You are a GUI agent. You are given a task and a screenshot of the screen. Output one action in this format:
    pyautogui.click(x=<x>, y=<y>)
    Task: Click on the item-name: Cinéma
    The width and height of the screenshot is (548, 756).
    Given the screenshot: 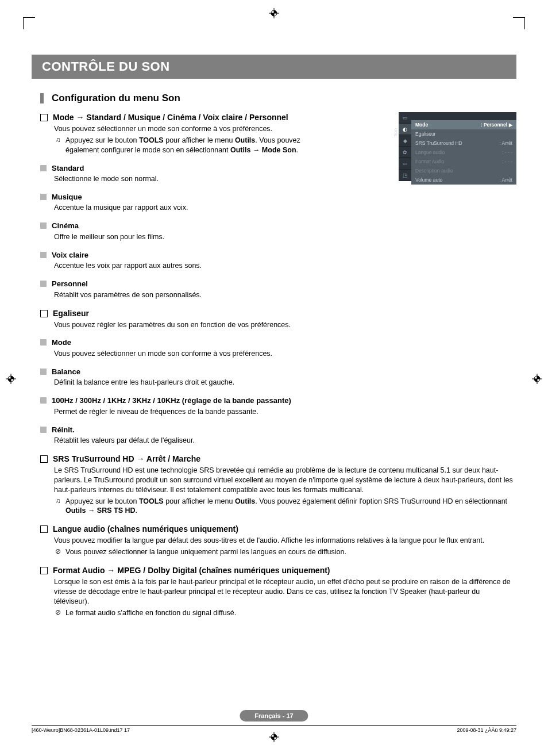 What is the action you would take?
    pyautogui.click(x=65, y=226)
    